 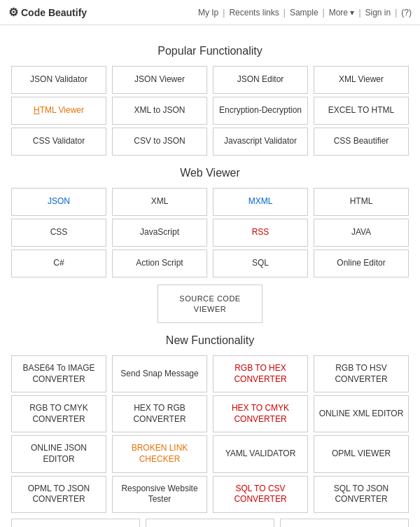 What do you see at coordinates (210, 304) in the screenshot?
I see `source-code-wrapper: SOURCE CODE VIEWER` at bounding box center [210, 304].